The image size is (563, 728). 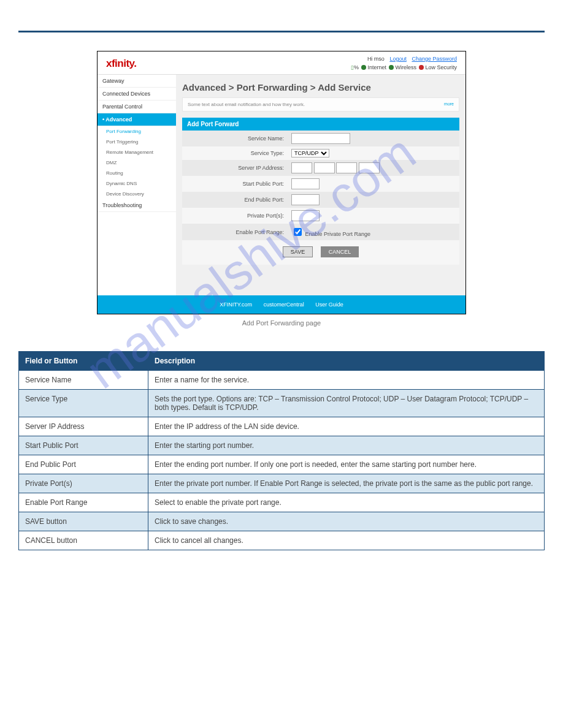 What do you see at coordinates (434, 59) in the screenshot?
I see `change-password-link: Change Password` at bounding box center [434, 59].